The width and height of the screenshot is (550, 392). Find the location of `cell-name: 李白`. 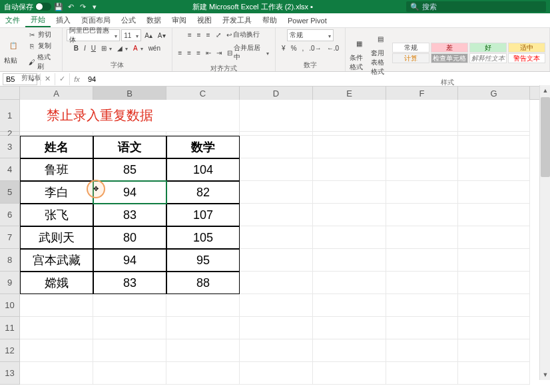

cell-name: 李白 is located at coordinates (57, 192).